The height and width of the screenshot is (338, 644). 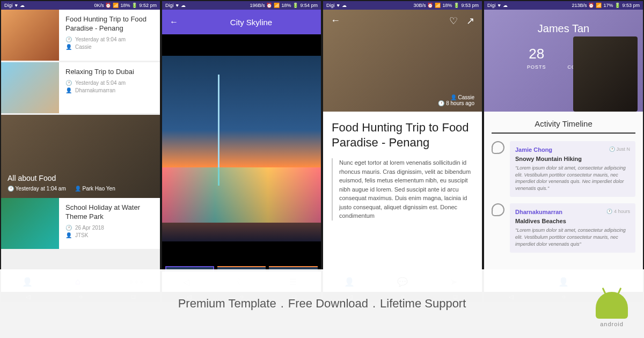 I want to click on timeline-item: Jamie Chong🕐 Just N Snowy Mountain Hikin…, so click(x=564, y=169).